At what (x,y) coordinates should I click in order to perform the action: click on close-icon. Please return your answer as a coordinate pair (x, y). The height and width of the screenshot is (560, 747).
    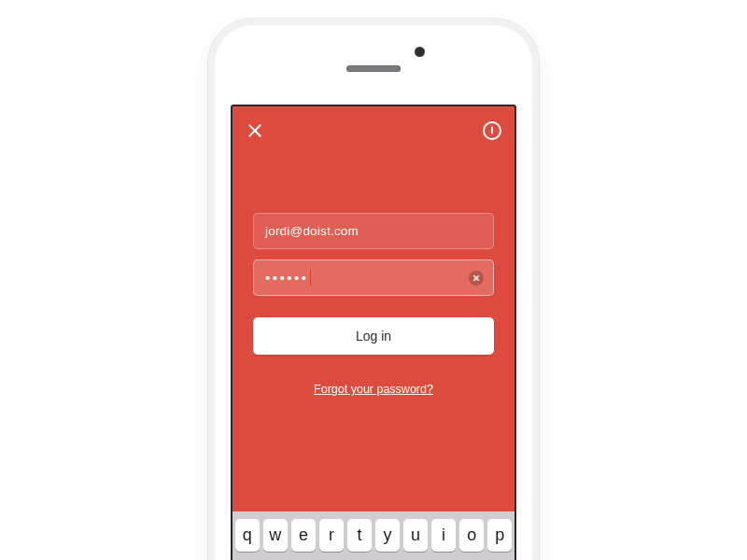
    Looking at the image, I should click on (255, 131).